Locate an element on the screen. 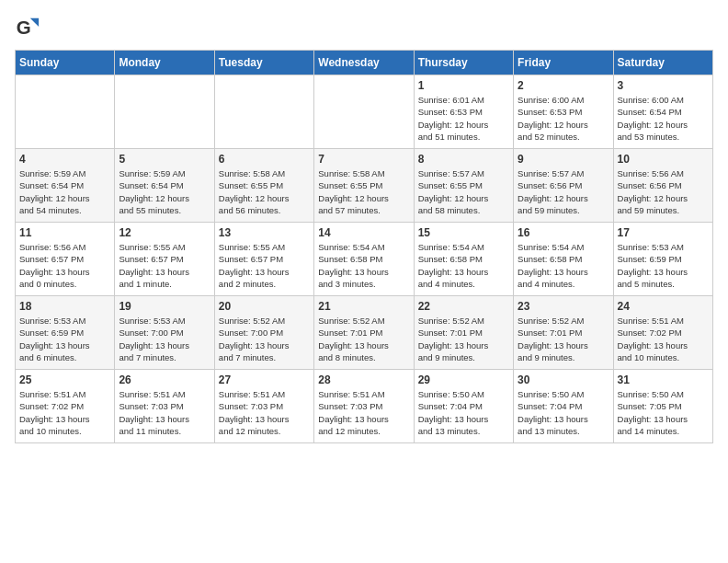 This screenshot has width=728, height=563. week-row-4: 18Sunrise: 5:53 AM Sunset: 6:59 PM Dayli… is located at coordinates (364, 333).